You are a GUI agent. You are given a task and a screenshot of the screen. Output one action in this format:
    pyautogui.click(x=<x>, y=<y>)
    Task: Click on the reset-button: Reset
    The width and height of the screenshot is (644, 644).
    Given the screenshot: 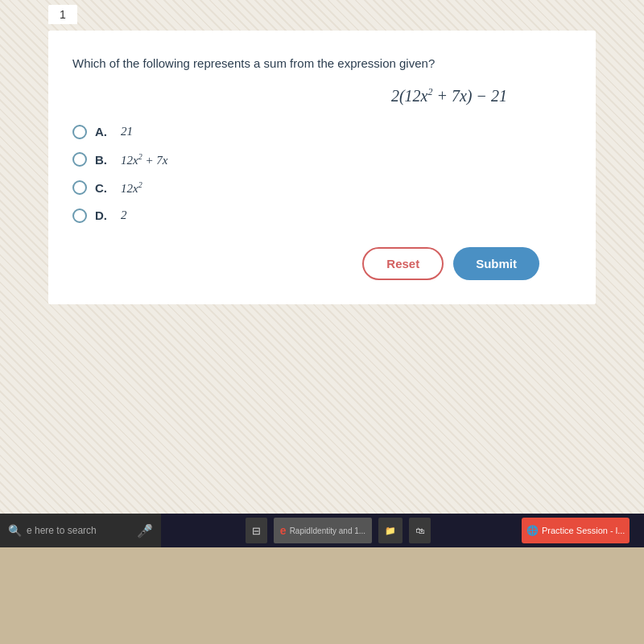 What is the action you would take?
    pyautogui.click(x=402, y=264)
    